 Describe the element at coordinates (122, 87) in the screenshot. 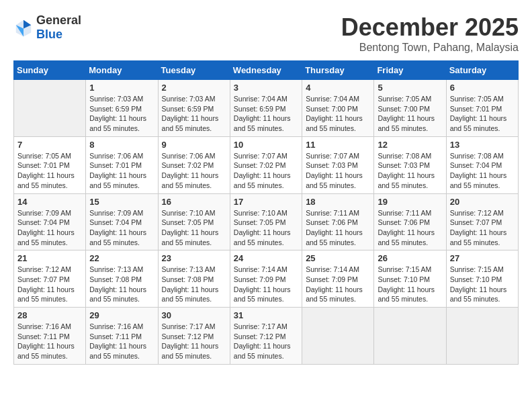

I see `day-number: 1` at that location.